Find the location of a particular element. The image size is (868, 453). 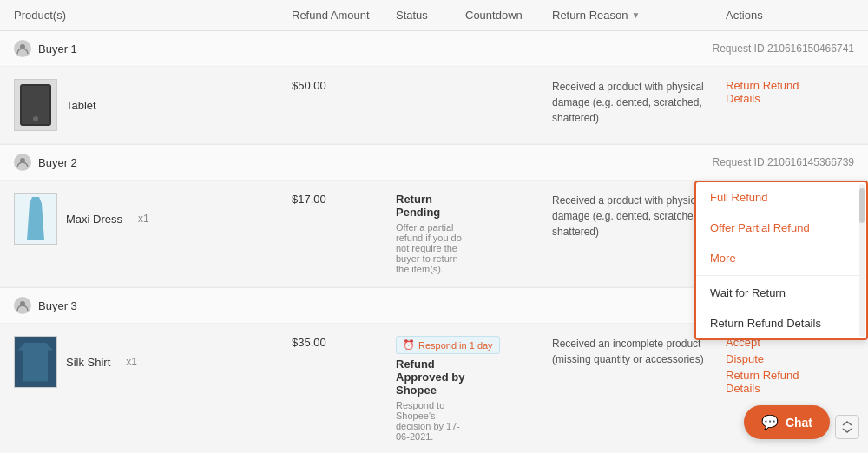

tablet-actions: Return Refund Details is located at coordinates (778, 92).